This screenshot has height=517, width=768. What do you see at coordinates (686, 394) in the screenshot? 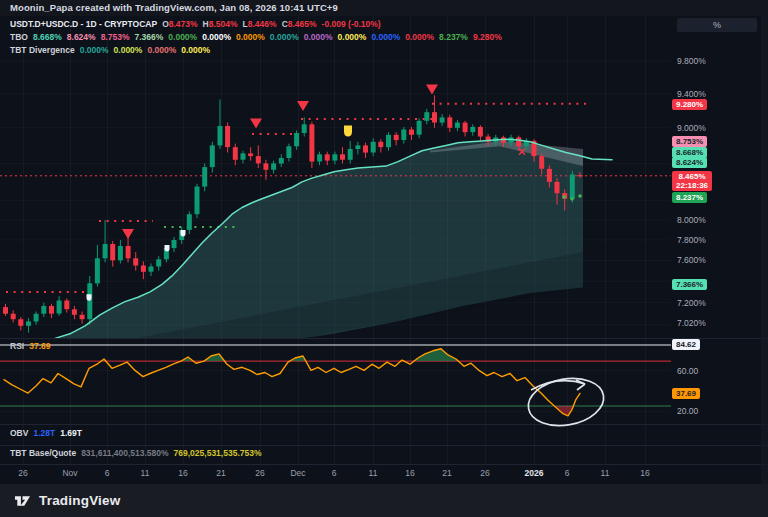
I see `rsi-badge: 37.69` at bounding box center [686, 394].